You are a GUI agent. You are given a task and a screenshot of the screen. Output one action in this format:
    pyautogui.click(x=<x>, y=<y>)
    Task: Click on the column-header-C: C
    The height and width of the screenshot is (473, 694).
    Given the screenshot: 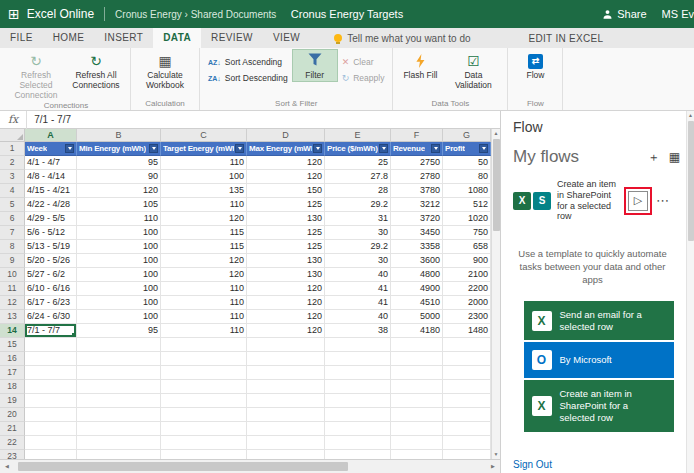 What is the action you would take?
    pyautogui.click(x=204, y=136)
    